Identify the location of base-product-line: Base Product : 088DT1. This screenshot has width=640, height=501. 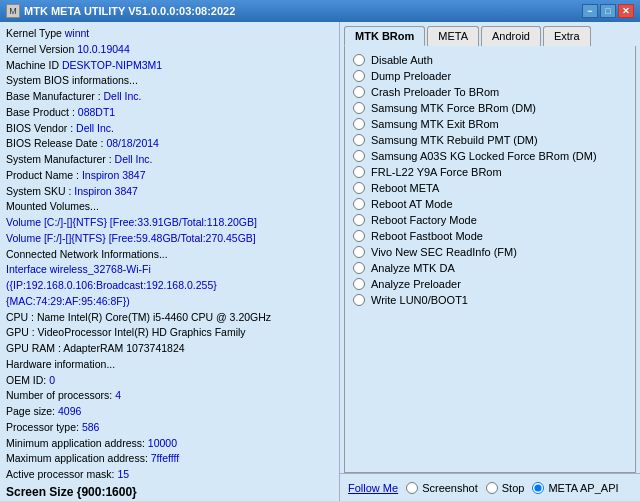
(170, 113).